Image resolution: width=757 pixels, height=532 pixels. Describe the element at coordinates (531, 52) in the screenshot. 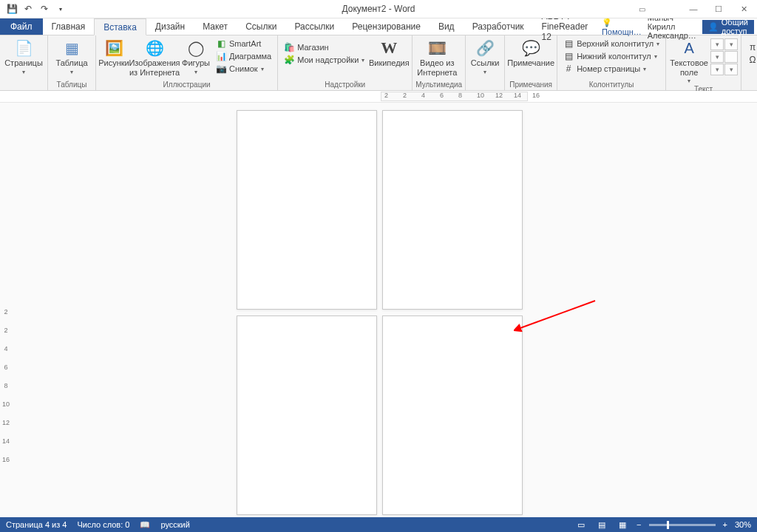

I see `comment-button: 💬Примечание` at that location.